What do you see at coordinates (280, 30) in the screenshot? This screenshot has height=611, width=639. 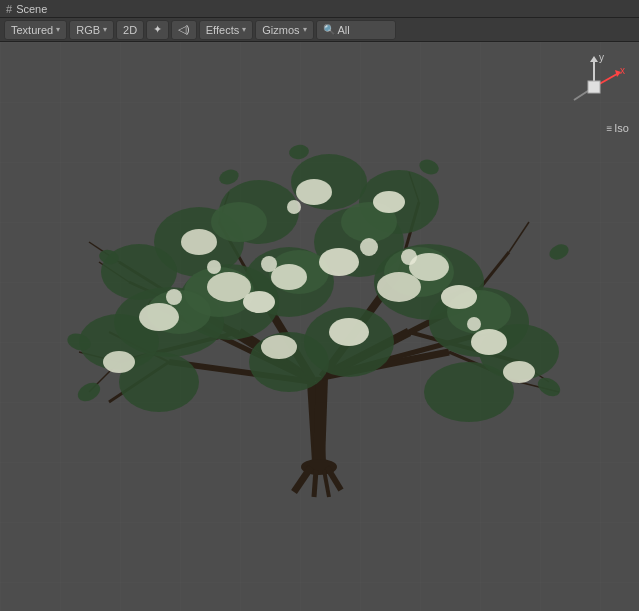 I see `gizmos-label: Gizmos` at bounding box center [280, 30].